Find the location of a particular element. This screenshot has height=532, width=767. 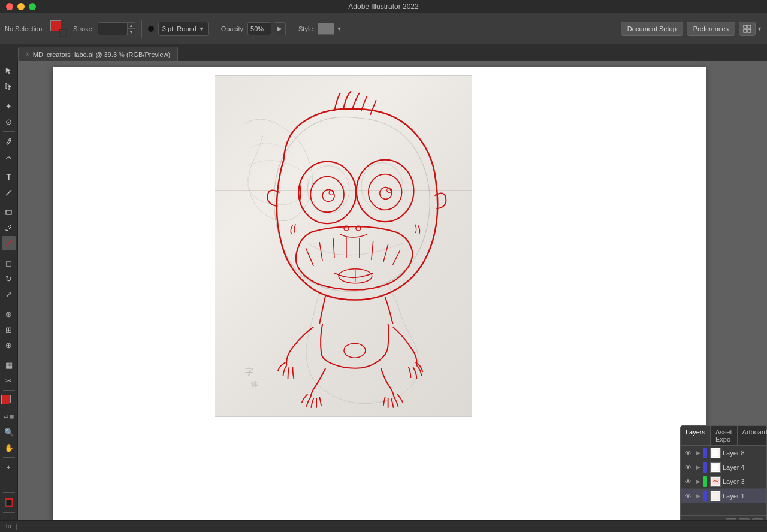

layer-3-expand-icon: ▶ is located at coordinates (698, 482).